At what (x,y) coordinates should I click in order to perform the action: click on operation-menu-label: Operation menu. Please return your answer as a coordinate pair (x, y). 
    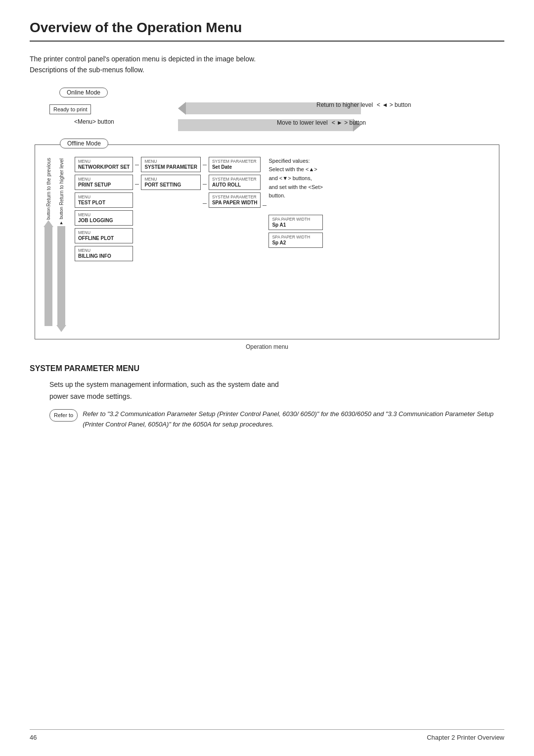
    Looking at the image, I should click on (267, 347).